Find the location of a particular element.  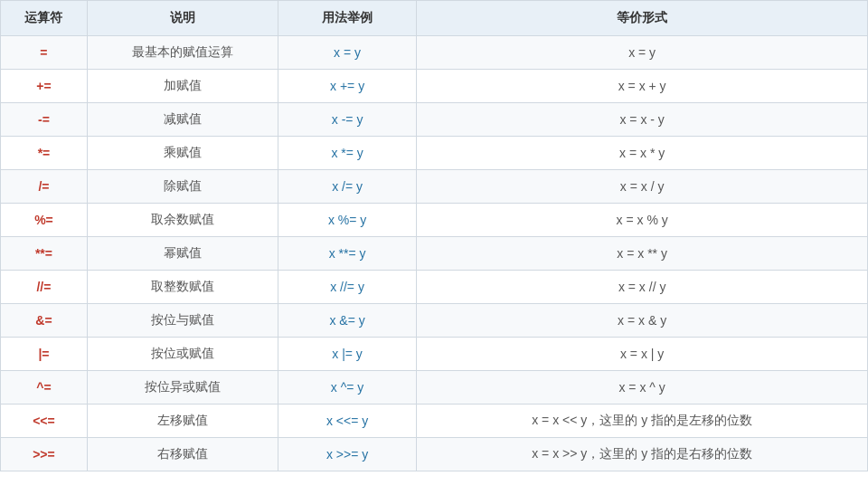

cell-equivalent: x = x / y is located at coordinates (642, 186).